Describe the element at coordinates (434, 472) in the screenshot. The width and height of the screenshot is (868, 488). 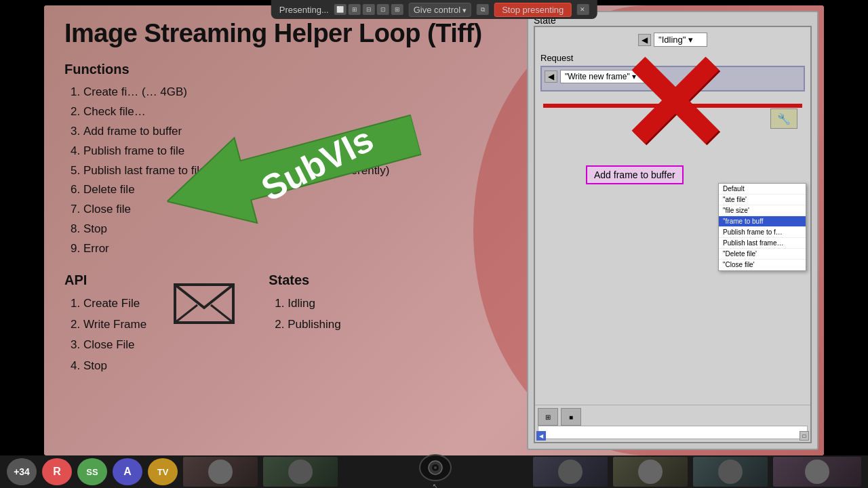
I see `participant-bar: +34 R SS A TV ↖` at that location.